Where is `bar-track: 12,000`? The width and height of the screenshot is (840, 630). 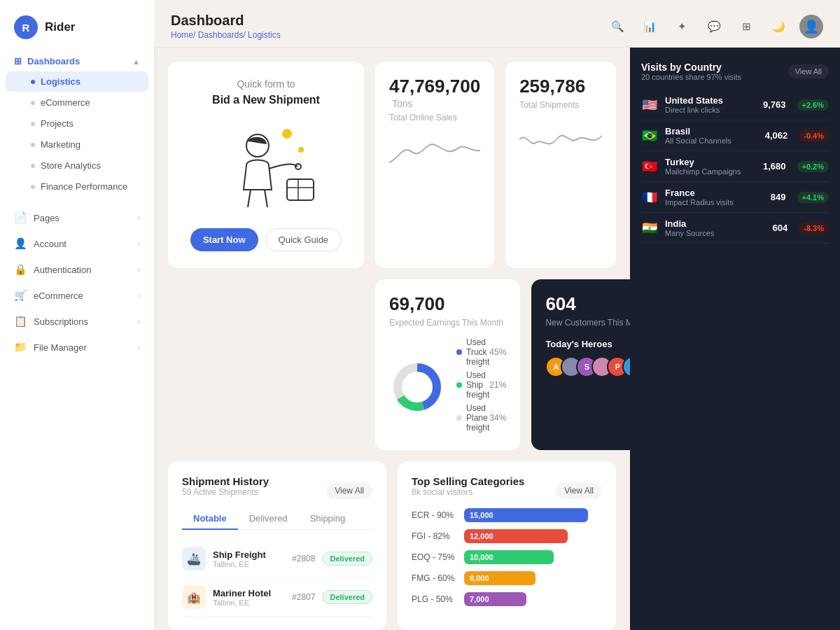
bar-track: 12,000 is located at coordinates (533, 536).